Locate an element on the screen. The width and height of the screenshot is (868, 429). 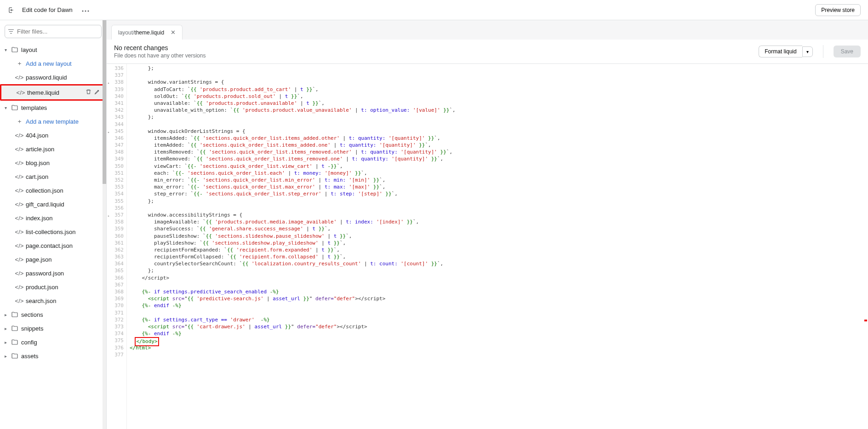
file-status-title: No recent changes is located at coordinates (433, 48).